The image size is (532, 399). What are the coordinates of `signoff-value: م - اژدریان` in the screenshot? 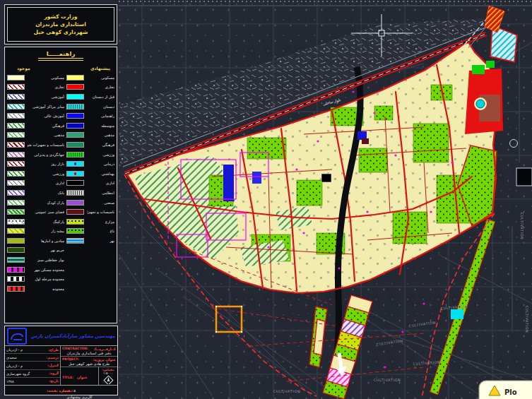 It's located at (14, 350).